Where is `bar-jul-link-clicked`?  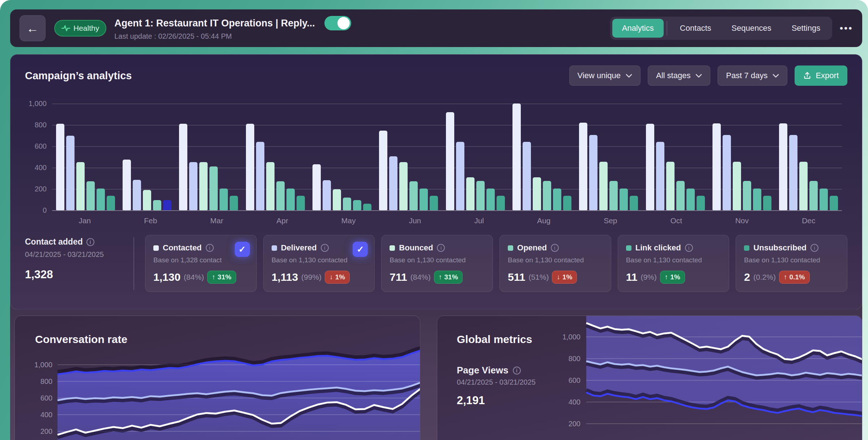 bar-jul-link-clicked is located at coordinates (490, 199).